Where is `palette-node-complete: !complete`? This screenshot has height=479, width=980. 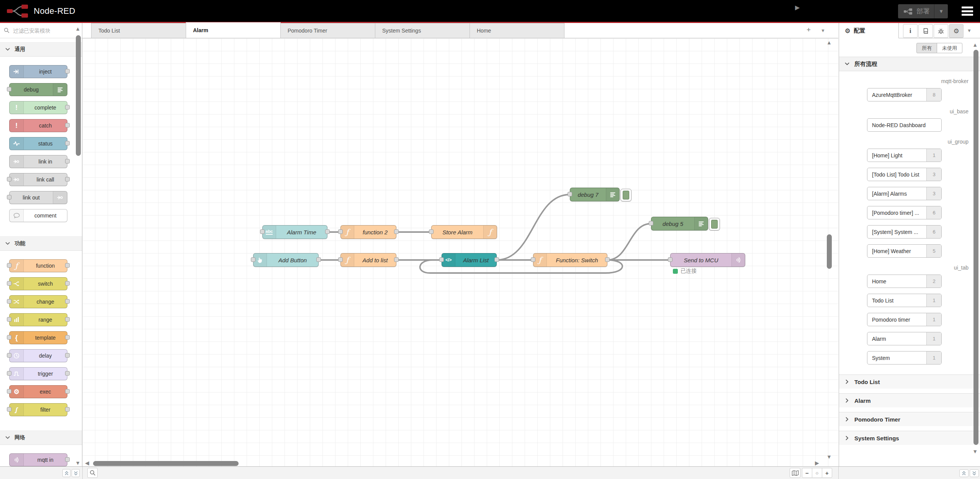 palette-node-complete: !complete is located at coordinates (38, 108).